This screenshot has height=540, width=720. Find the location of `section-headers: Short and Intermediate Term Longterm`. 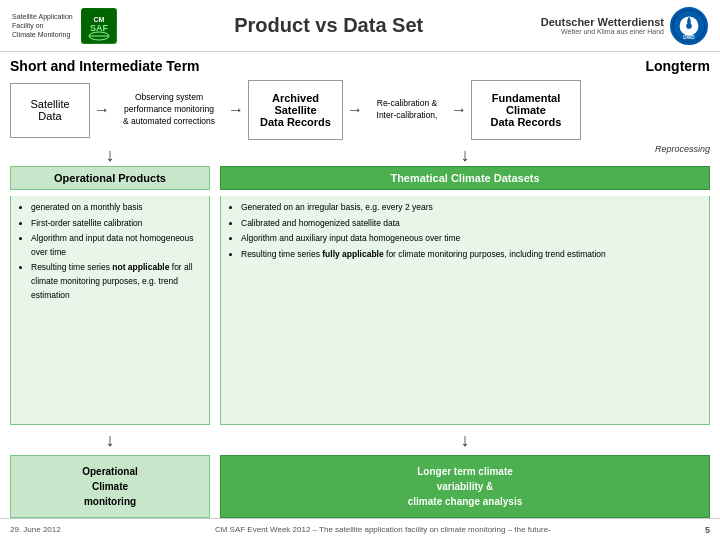

section-headers: Short and Intermediate Term Longterm is located at coordinates (360, 66).